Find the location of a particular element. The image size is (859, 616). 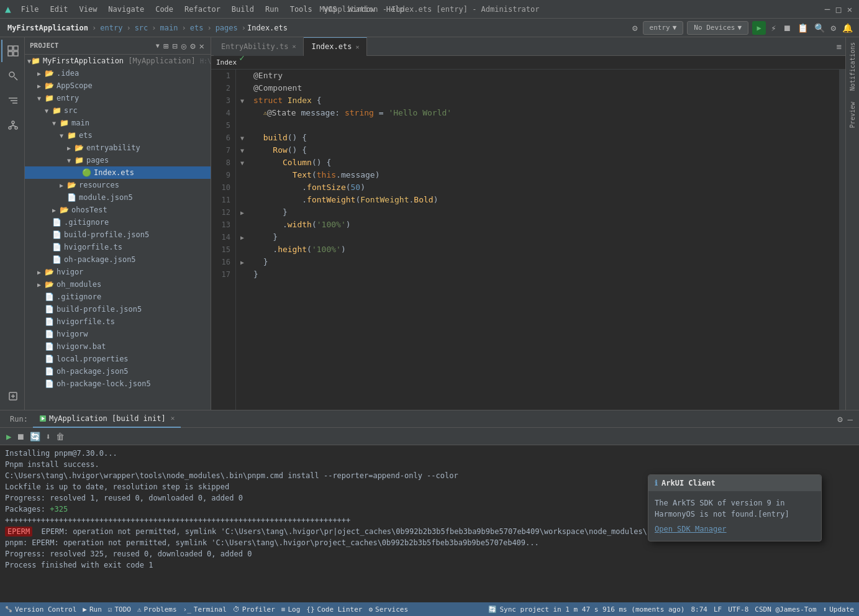

menu-build: Build is located at coordinates (243, 9).